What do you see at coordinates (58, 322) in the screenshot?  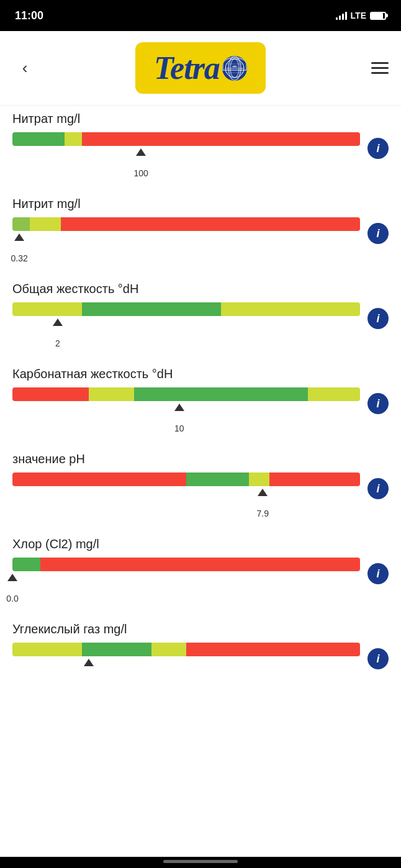 I see `indicator-arrow-hardness` at bounding box center [58, 322].